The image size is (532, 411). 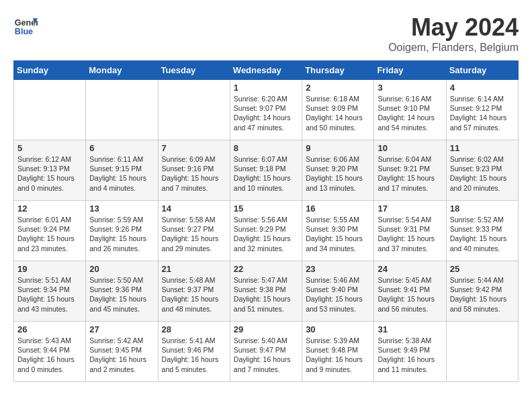 I want to click on week-row-5: 26Sunrise: 5:43 AM Sunset: 9:44 PM Dayli…, so click(x=266, y=352).